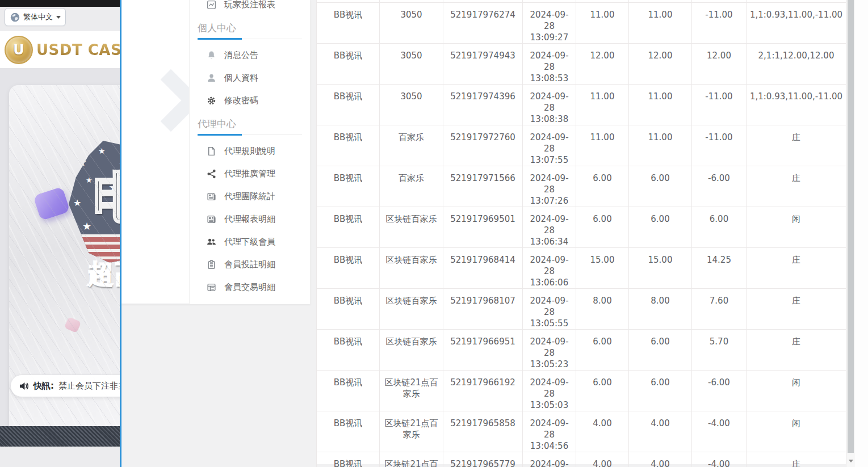  What do you see at coordinates (120, 234) in the screenshot?
I see `panel-divider-line` at bounding box center [120, 234].